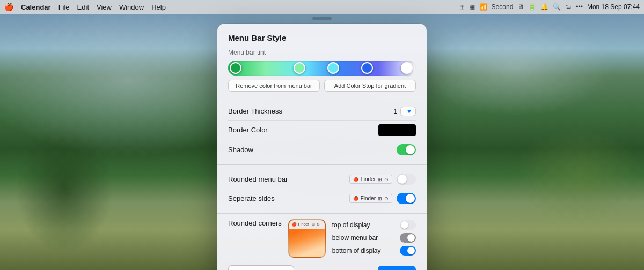  Describe the element at coordinates (568, 7) in the screenshot. I see `dropbox-icon: 🗂` at that location.